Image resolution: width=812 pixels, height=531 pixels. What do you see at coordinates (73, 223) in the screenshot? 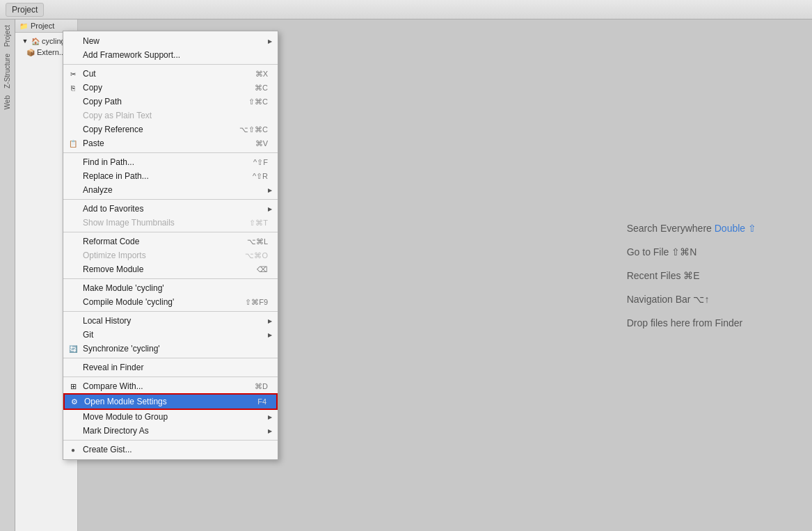
I see `thumbnails-icon` at bounding box center [73, 223].